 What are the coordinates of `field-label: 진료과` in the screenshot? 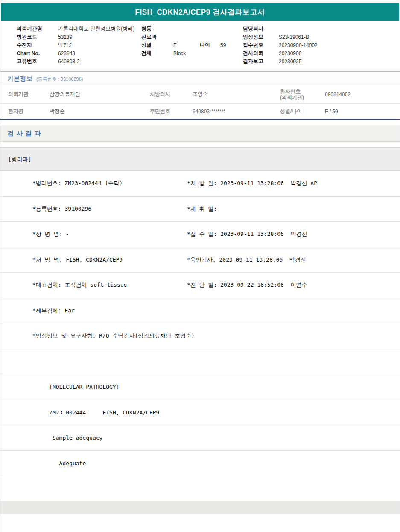 It's located at (157, 37).